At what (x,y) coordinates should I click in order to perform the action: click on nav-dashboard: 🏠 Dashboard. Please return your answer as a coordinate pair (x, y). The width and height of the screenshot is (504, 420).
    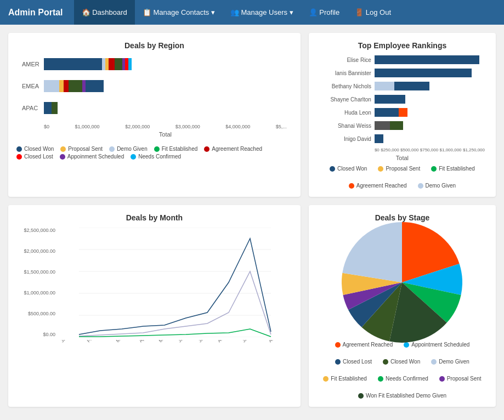
    Looking at the image, I should click on (104, 12).